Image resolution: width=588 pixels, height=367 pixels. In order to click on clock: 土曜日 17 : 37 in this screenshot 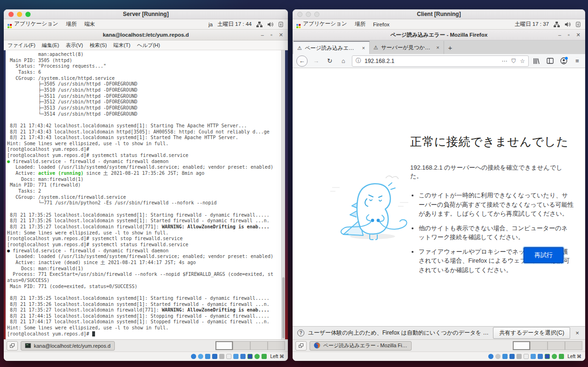, I will do `click(532, 24)`.